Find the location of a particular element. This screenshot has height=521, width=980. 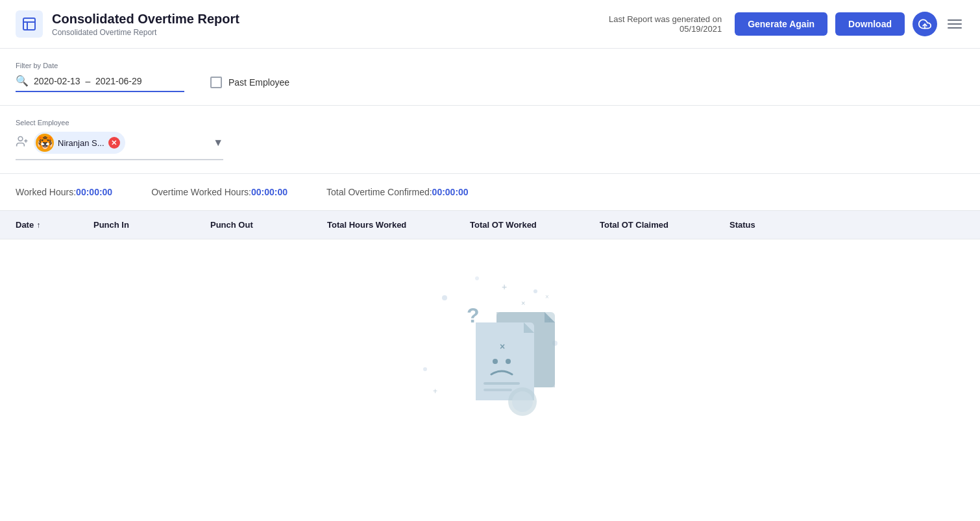

total-overtime-stat: Total Overtime Confirmed:00:00:00 is located at coordinates (397, 192).